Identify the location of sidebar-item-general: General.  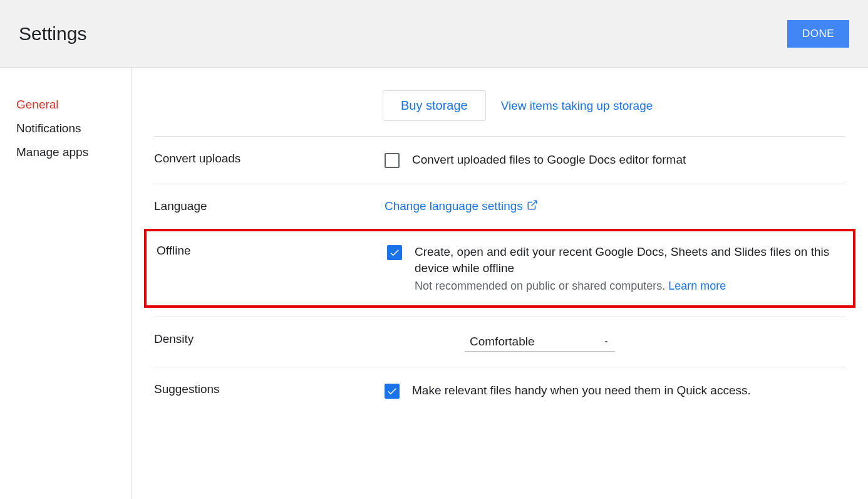
(65, 105).